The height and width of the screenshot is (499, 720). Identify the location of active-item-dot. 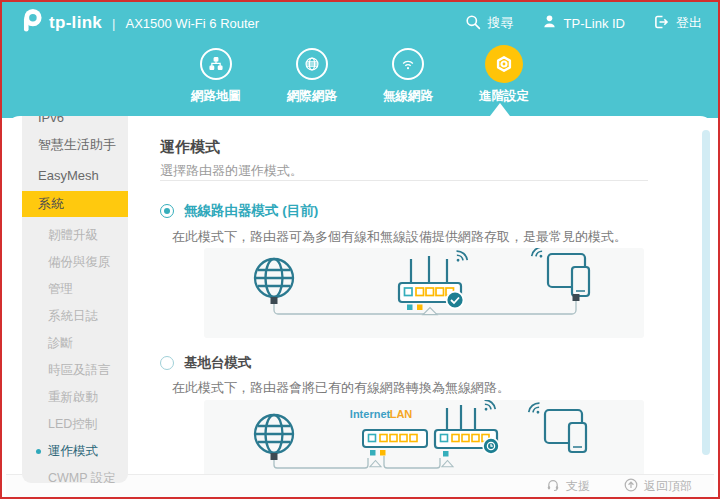
(38, 452).